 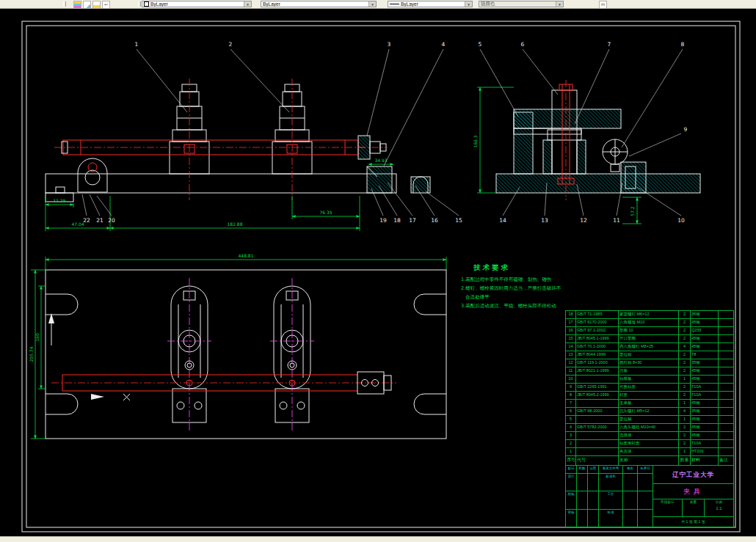 What do you see at coordinates (597, 315) in the screenshot?
I see `bom-cell-code: GB/T 71-1985` at bounding box center [597, 315].